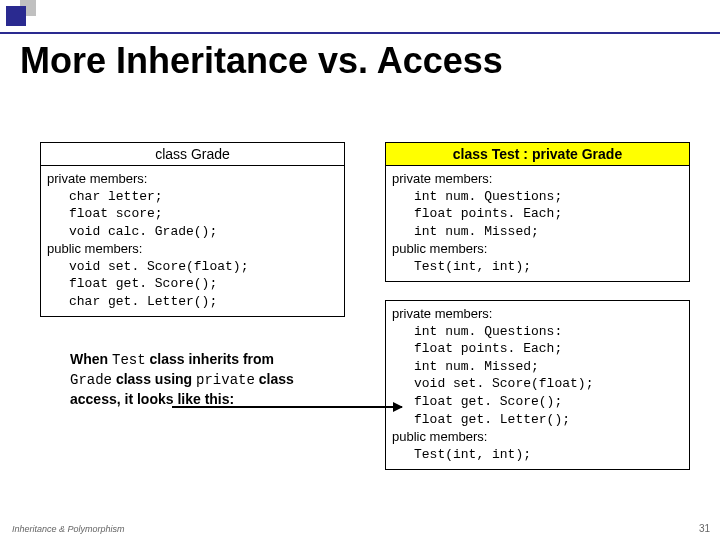 Image resolution: width=720 pixels, height=540 pixels. I want to click on test-box-body: private members: int num. Questions; flo…, so click(538, 224).